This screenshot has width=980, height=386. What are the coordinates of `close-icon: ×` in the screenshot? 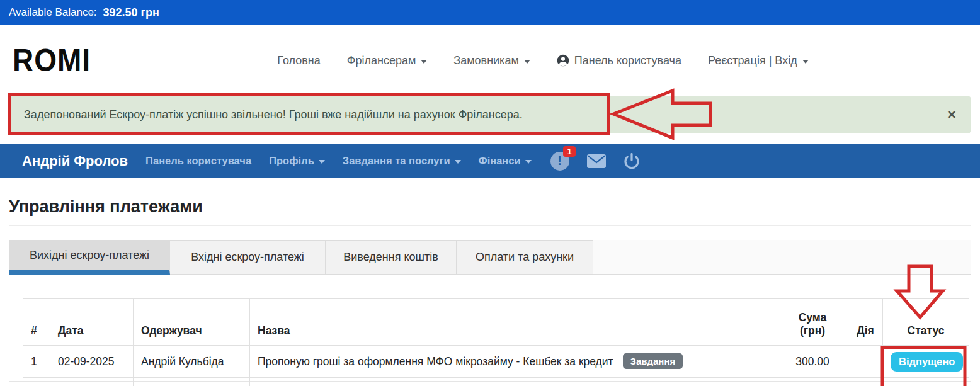 It's located at (952, 115).